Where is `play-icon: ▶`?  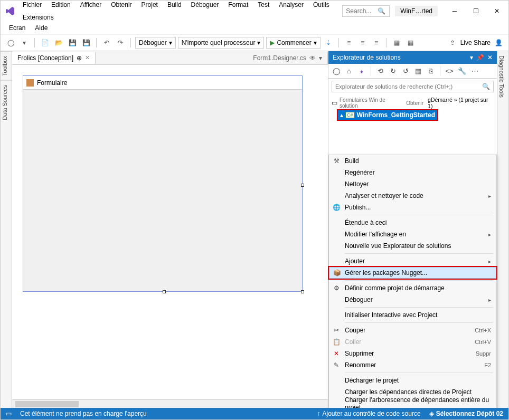 play-icon: ▶ is located at coordinates (272, 43).